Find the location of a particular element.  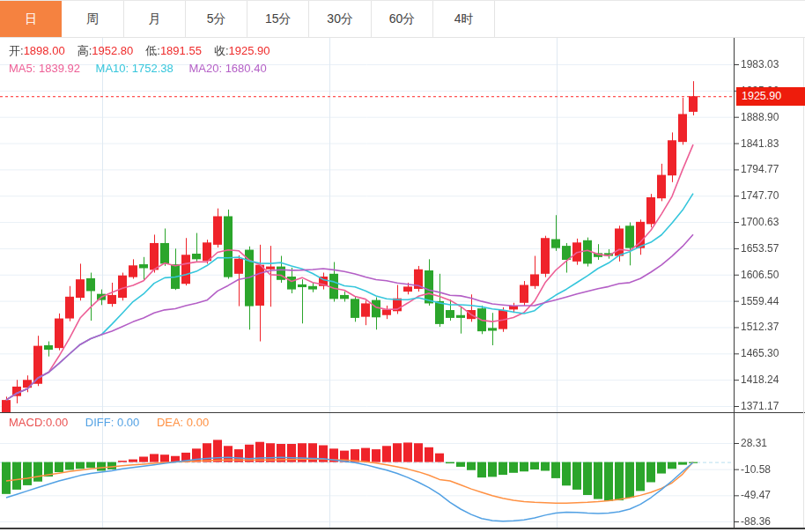

ma-readout: MA5: 1839.92 MA10: 1752.38 MA20: 1680.40 is located at coordinates (144, 69).